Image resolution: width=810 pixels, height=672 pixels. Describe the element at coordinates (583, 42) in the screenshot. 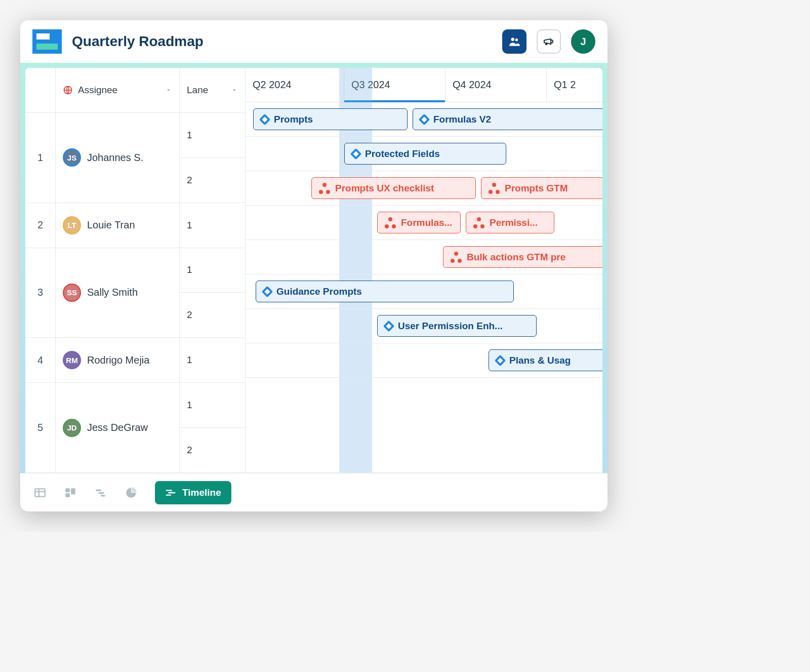

I see `avatar-initial: J` at that location.